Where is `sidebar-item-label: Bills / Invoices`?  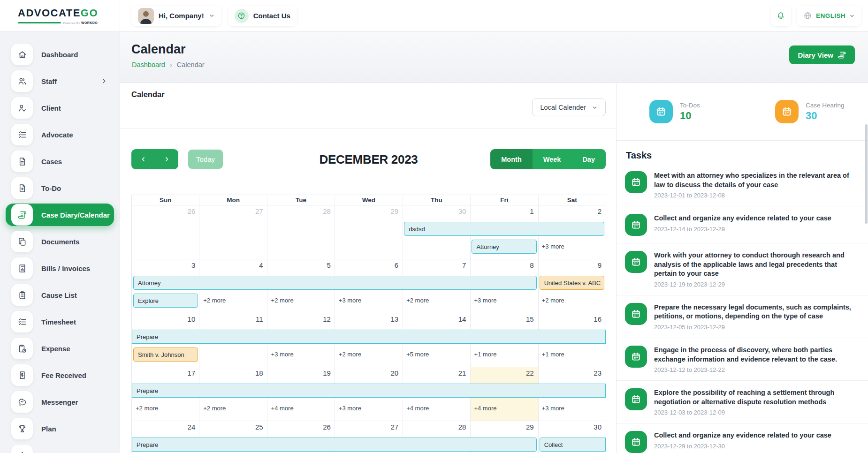
sidebar-item-label: Bills / Invoices is located at coordinates (66, 268).